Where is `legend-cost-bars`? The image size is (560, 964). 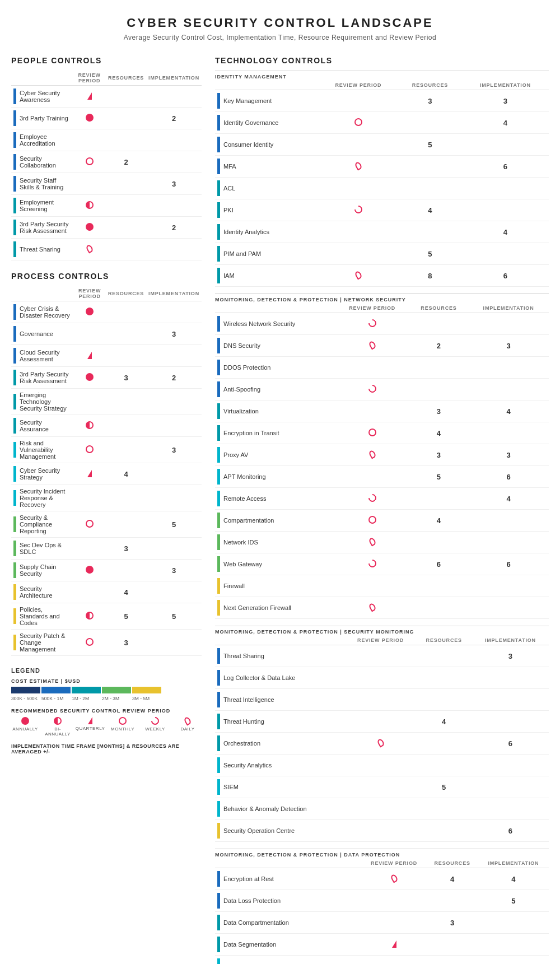 legend-cost-bars is located at coordinates (106, 690).